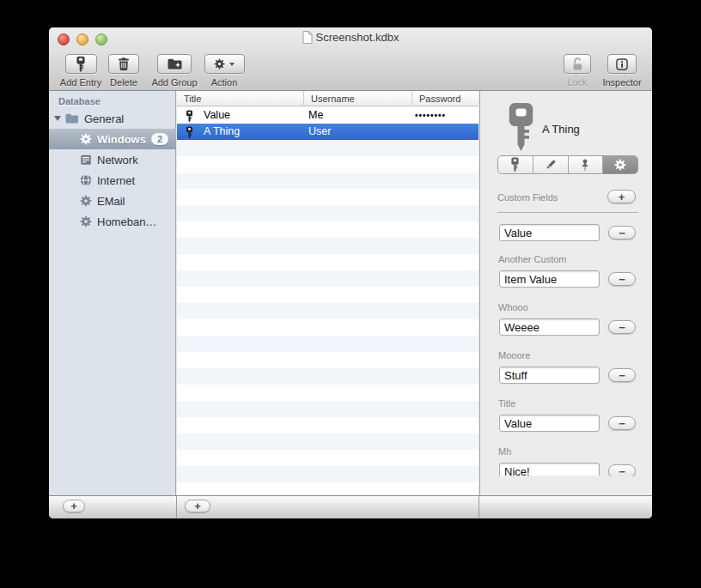 The width and height of the screenshot is (701, 588). I want to click on tab-custom-fields, so click(620, 165).